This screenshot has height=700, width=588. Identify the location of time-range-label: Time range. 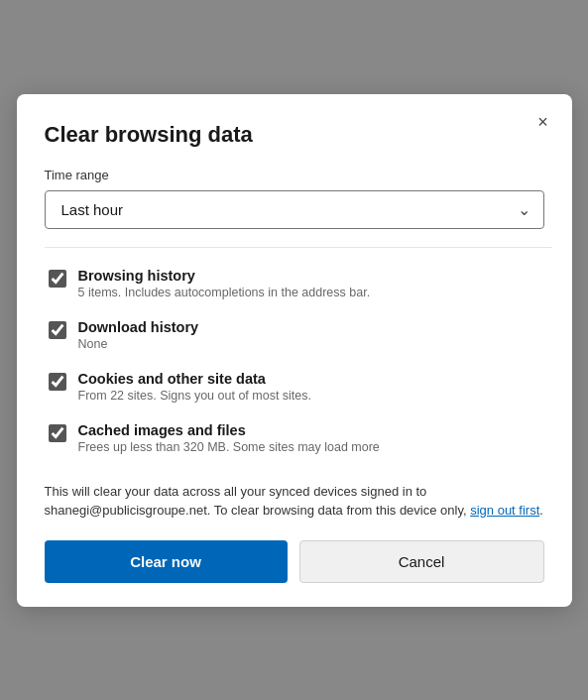
(294, 175).